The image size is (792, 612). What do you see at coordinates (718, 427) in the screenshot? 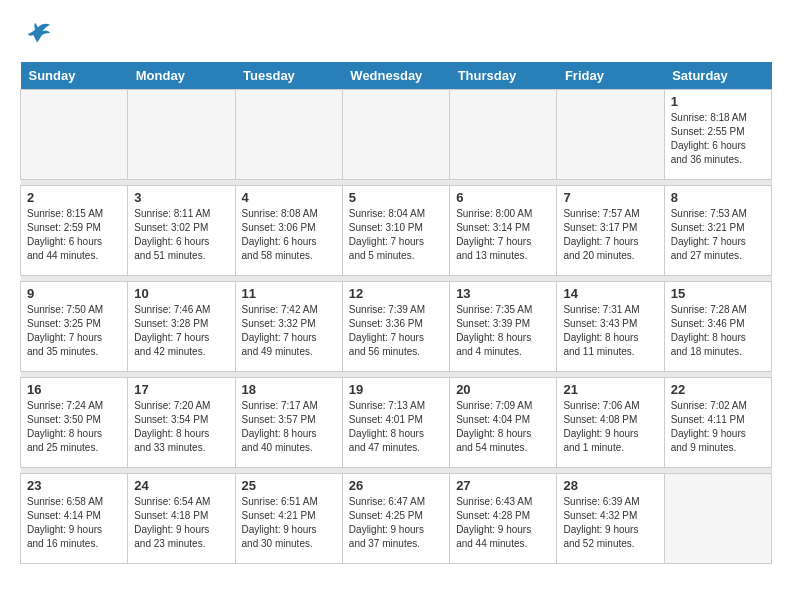
I see `day-info: Sunrise: 7:02 AM Sunset: 4:11 PM Dayligh…` at bounding box center [718, 427].